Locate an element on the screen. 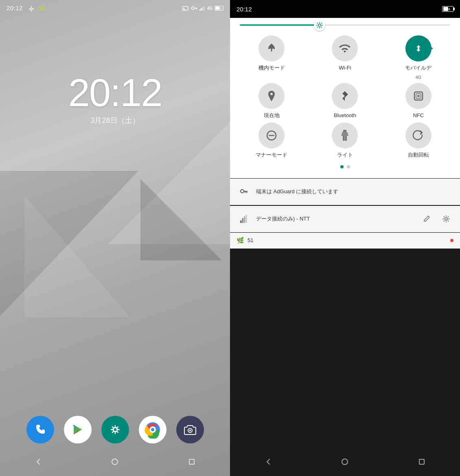 Image resolution: width=460 pixels, height=476 pixels. settings-icon is located at coordinates (115, 430).